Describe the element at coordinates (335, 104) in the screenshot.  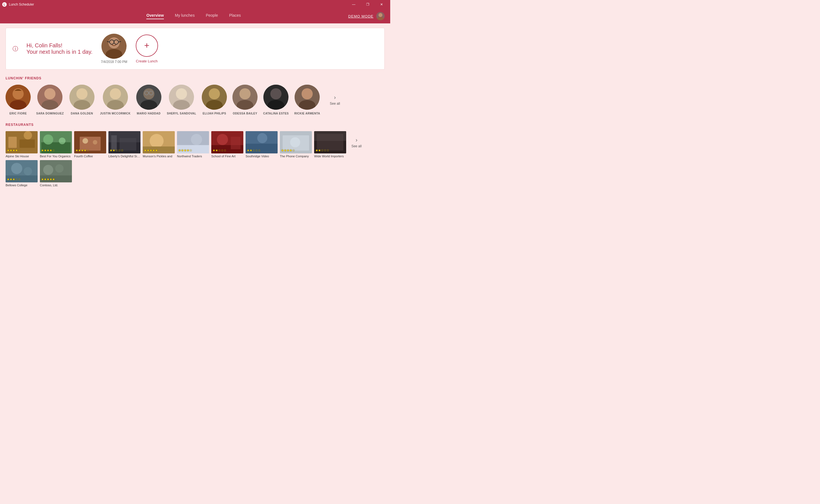
I see `friends-see-all-label: See all` at that location.